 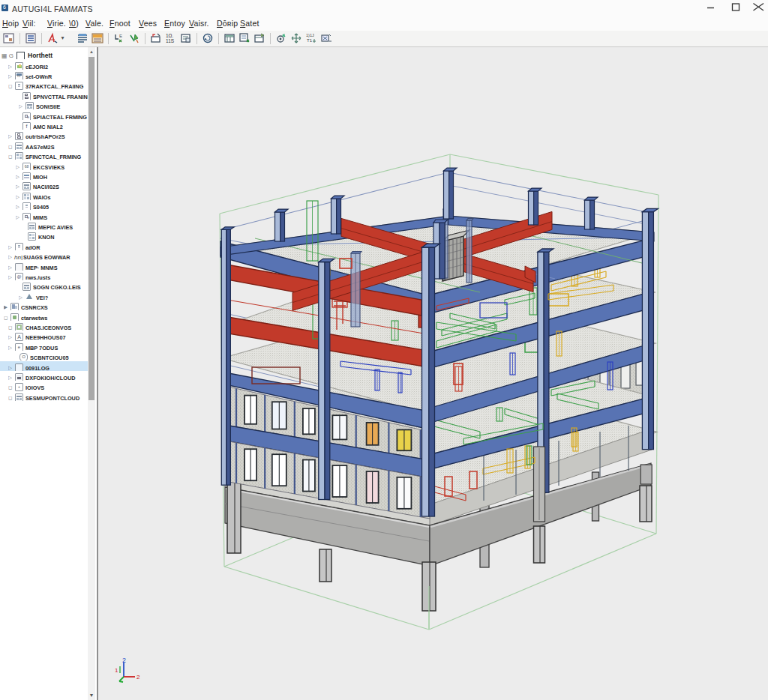 What do you see at coordinates (170, 36) in the screenshot?
I see `svg-text: 1Ω.` at bounding box center [170, 36].